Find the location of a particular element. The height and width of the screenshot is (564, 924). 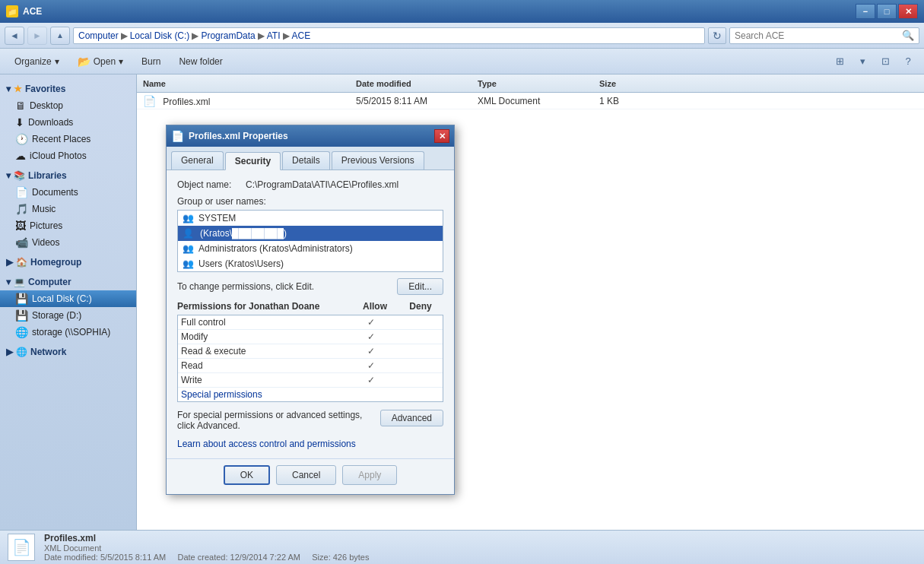

special-permissions-link: Special permissions is located at coordinates (222, 394).